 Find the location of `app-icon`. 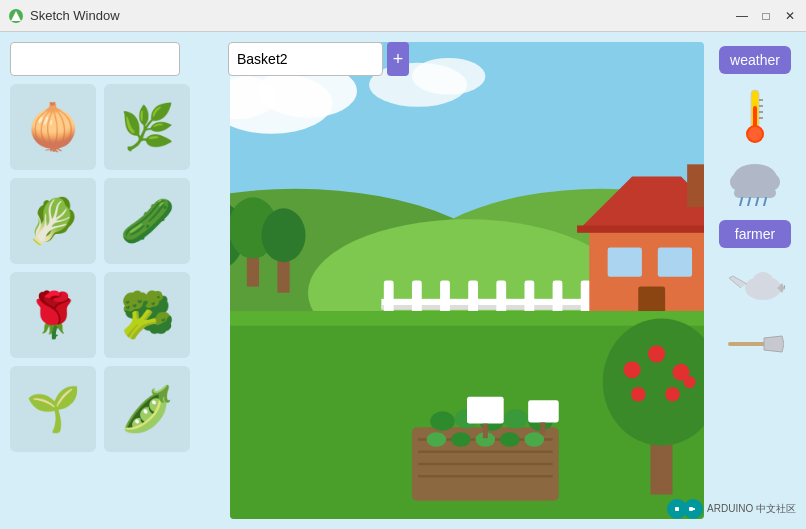

app-icon is located at coordinates (16, 16).